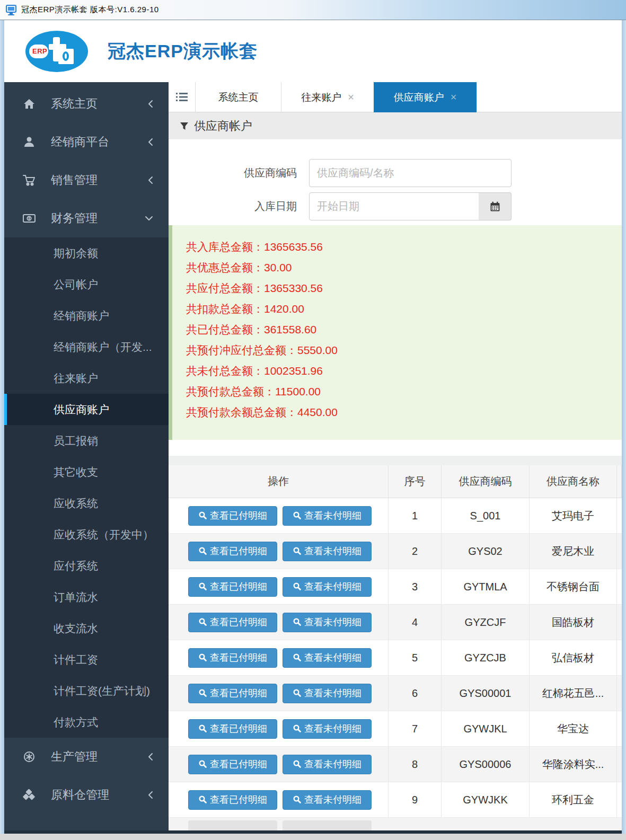 The height and width of the screenshot is (840, 626). What do you see at coordinates (223, 126) in the screenshot?
I see `panel-title: 供应商帐户` at bounding box center [223, 126].